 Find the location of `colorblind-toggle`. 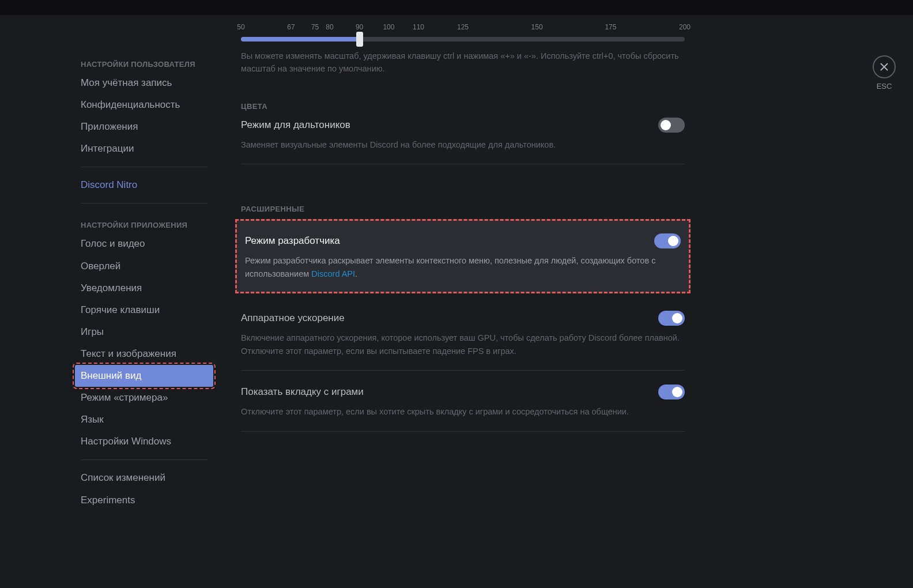

colorblind-toggle is located at coordinates (671, 125).